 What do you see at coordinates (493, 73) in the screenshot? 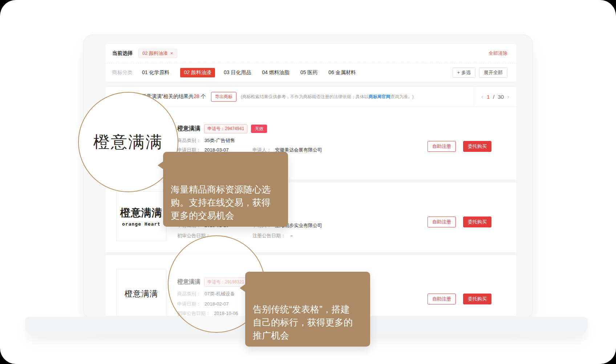
I see `expand-all-button: 展开全部` at bounding box center [493, 73].